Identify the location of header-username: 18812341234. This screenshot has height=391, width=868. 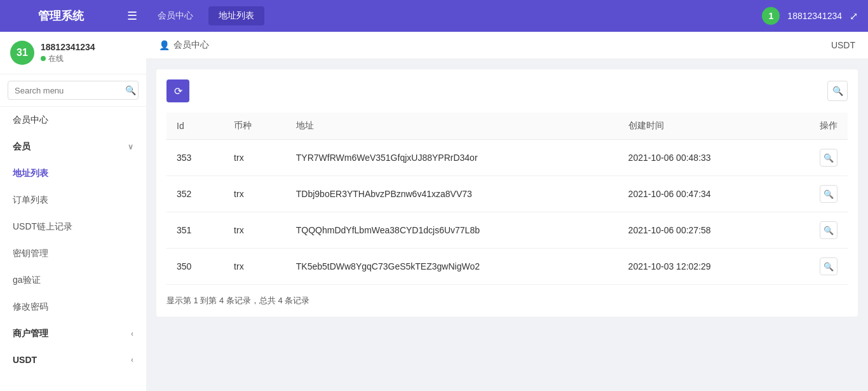
(815, 16).